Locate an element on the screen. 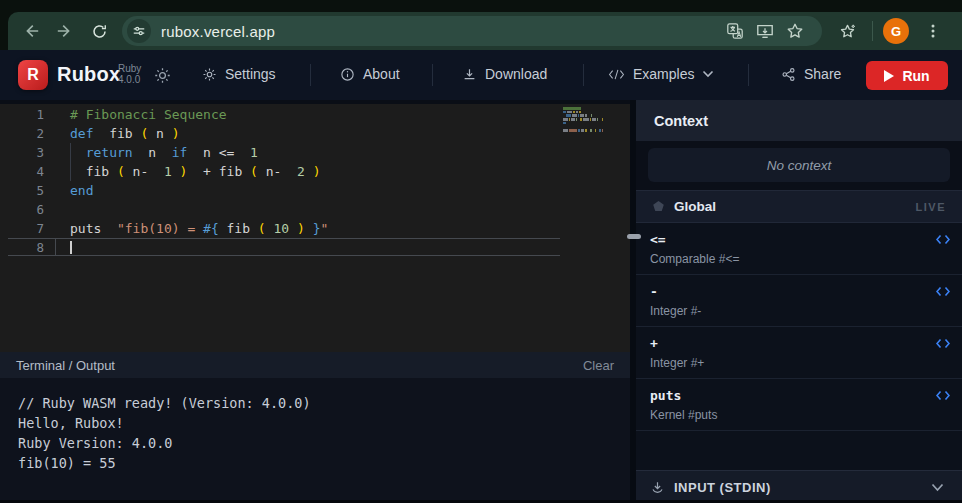 This screenshot has width=962, height=503. line-number: 7 is located at coordinates (22, 228).